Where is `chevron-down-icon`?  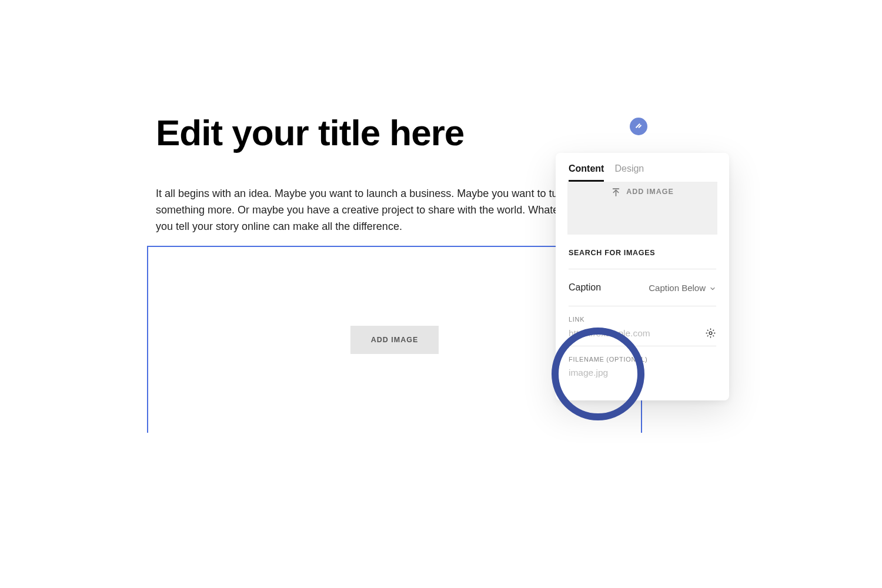
chevron-down-icon is located at coordinates (713, 288).